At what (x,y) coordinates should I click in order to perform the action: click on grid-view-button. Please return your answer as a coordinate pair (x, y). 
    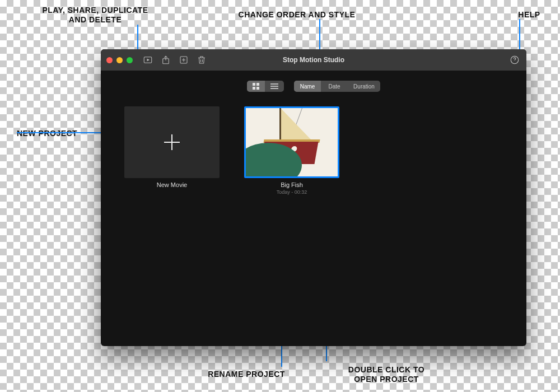
    Looking at the image, I should click on (256, 86).